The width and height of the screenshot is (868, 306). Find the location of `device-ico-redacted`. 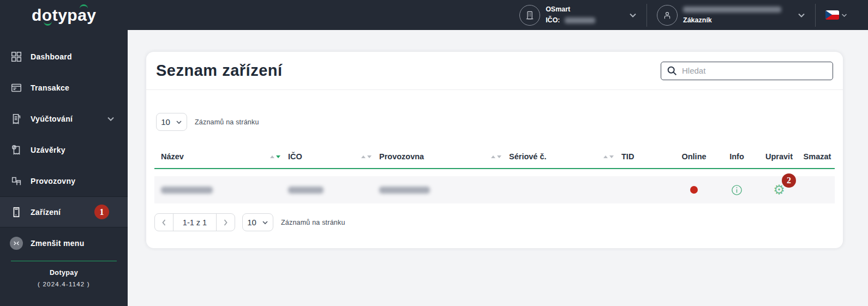

device-ico-redacted is located at coordinates (306, 190).